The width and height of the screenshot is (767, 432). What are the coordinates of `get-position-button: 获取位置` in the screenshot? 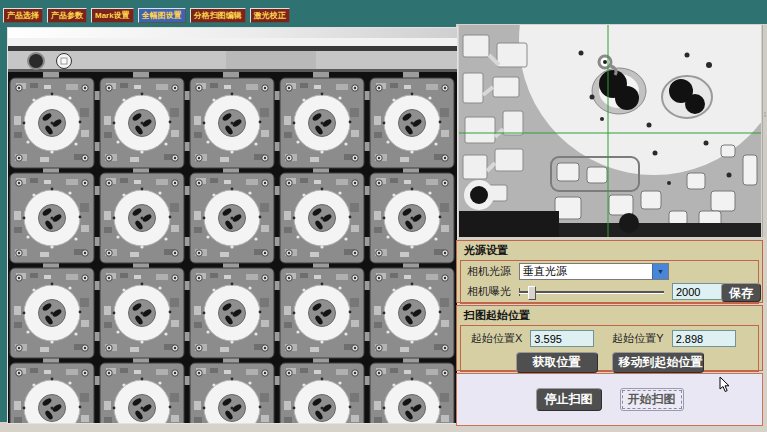 It's located at (557, 362).